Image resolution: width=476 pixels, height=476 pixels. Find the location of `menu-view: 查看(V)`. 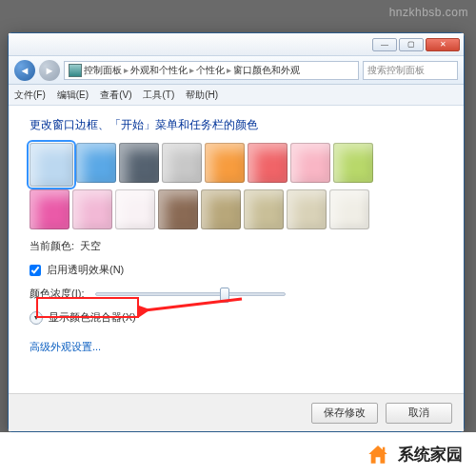

menu-view: 查看(V) is located at coordinates (116, 95).